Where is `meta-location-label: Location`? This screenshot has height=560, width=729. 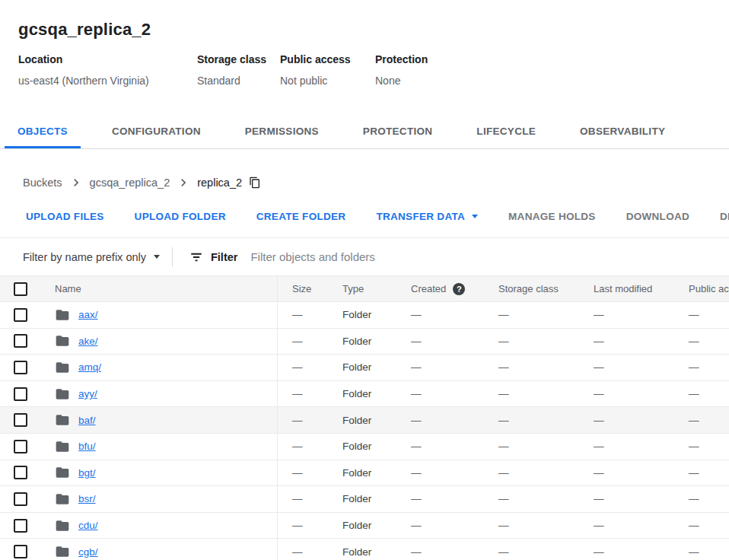 meta-location-label: Location is located at coordinates (108, 59).